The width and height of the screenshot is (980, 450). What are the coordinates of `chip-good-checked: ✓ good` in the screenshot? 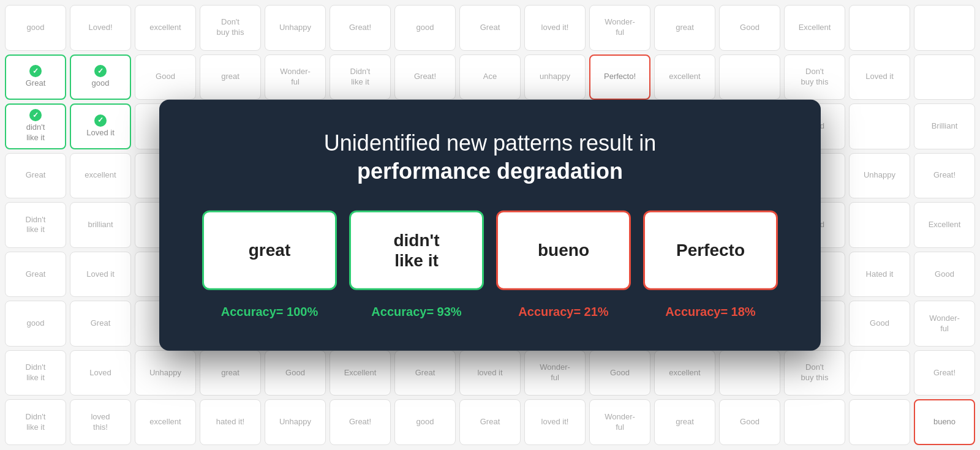 It's located at (100, 77).